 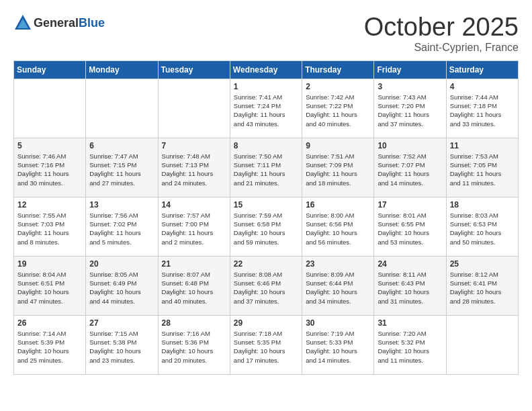 What do you see at coordinates (266, 87) in the screenshot?
I see `day-number: 1` at bounding box center [266, 87].